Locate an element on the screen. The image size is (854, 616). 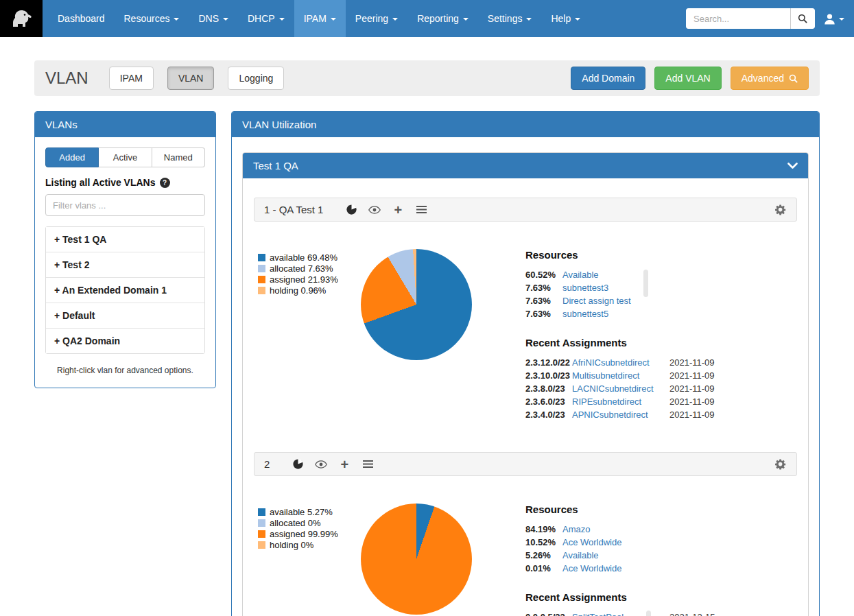
assignment-link: AfriNICsubnetdirect is located at coordinates (621, 362).